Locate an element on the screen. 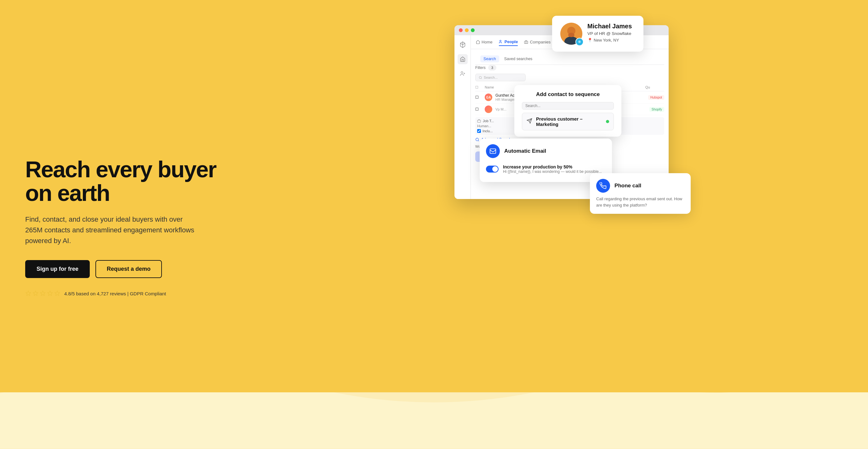 Image resolution: width=868 pixels, height=449 pixels. phone-card-title: Phone call is located at coordinates (628, 186).